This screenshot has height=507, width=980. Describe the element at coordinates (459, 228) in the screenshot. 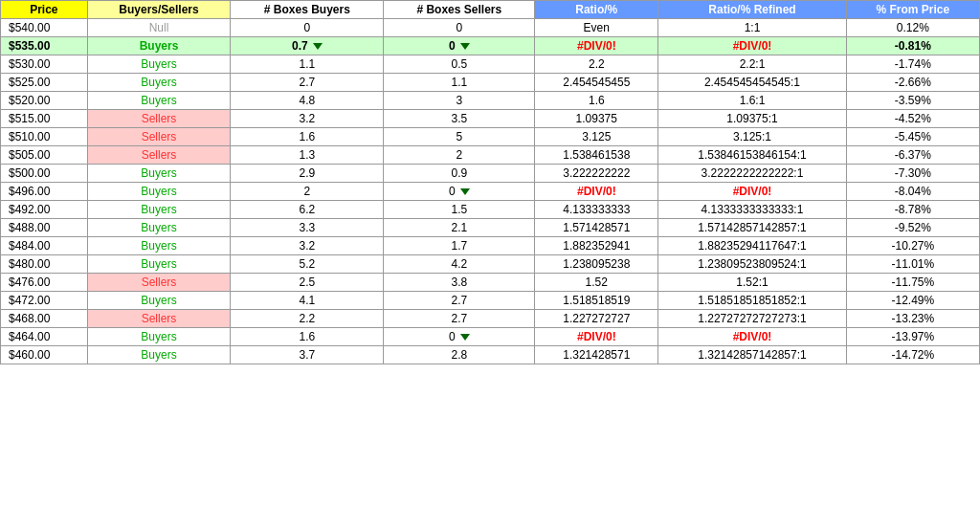

I see `boxes-sellers-cell: 2.1` at that location.